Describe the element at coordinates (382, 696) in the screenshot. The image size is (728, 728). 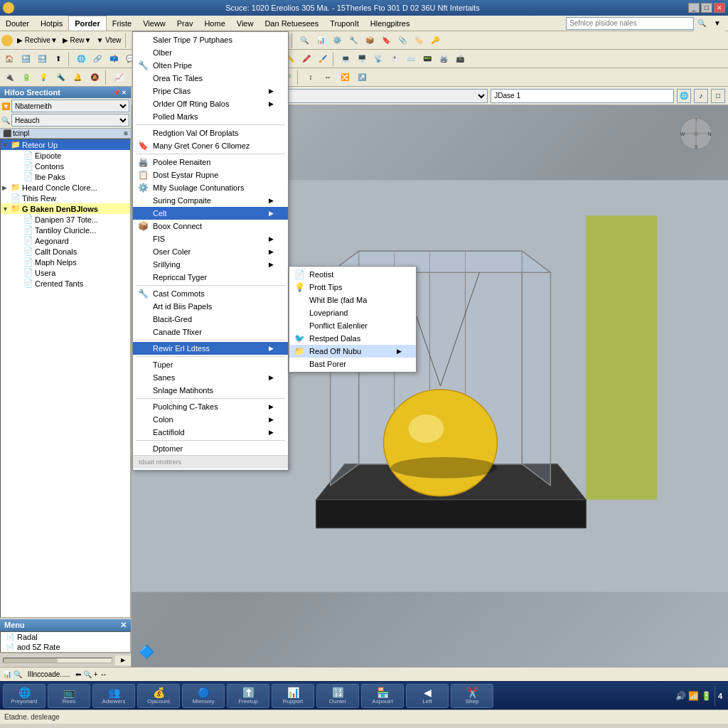
I see `task-aspouirt: 🏪 Aspouirt` at that location.